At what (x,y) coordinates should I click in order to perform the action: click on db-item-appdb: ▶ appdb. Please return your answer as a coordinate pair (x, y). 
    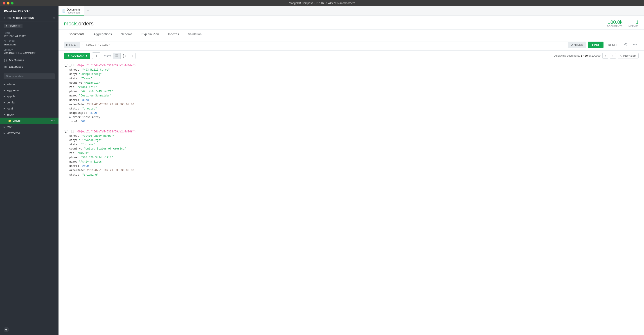
    Looking at the image, I should click on (29, 96).